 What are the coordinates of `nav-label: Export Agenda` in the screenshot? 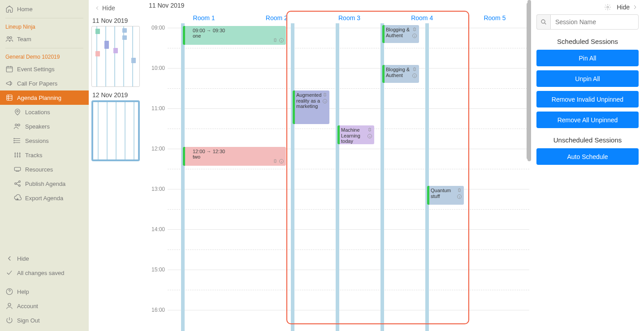 It's located at (44, 198).